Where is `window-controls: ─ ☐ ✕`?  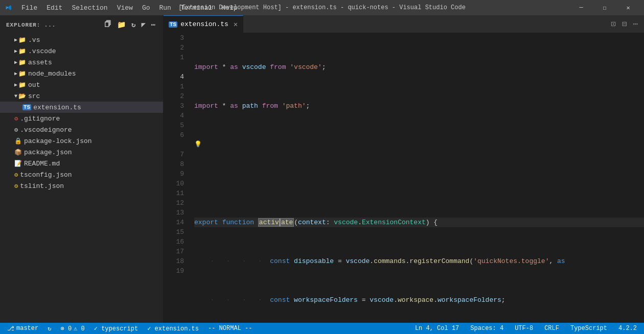
window-controls: ─ ☐ ✕ is located at coordinates (605, 8).